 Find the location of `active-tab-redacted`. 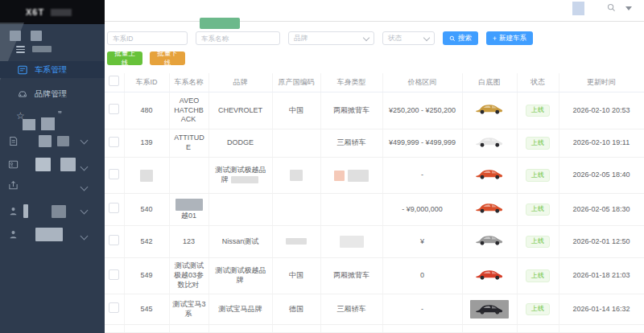

active-tab-redacted is located at coordinates (220, 23).